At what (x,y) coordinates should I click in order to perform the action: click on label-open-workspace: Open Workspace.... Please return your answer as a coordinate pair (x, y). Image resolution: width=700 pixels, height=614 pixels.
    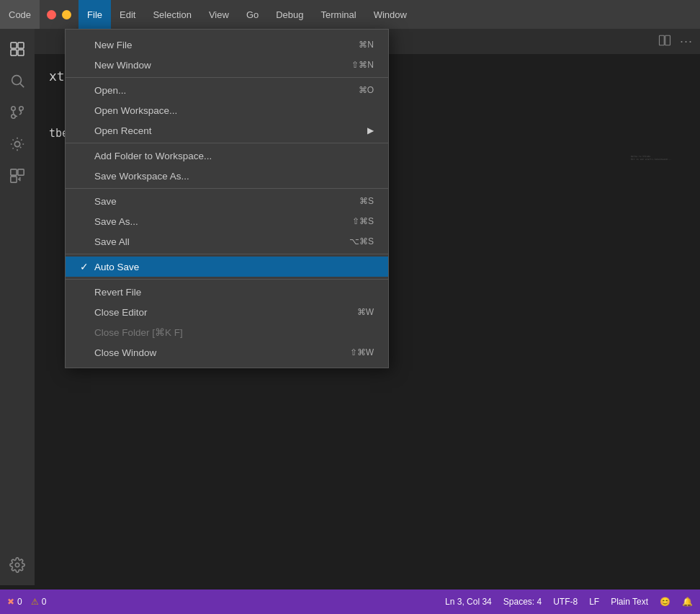
    Looking at the image, I should click on (220, 111).